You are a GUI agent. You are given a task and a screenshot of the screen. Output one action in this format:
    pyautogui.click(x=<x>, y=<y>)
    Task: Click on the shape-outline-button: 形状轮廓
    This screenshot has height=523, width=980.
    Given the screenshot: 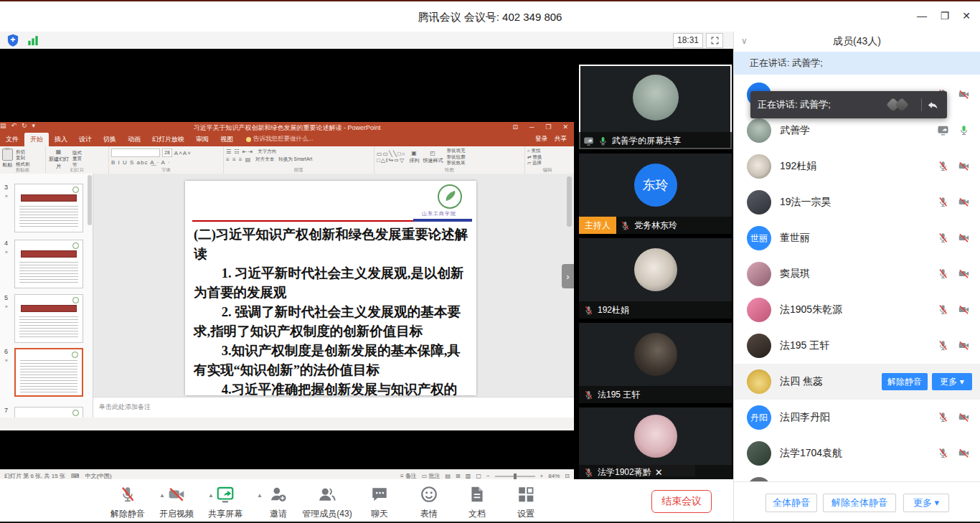 What is the action you would take?
    pyautogui.click(x=456, y=158)
    